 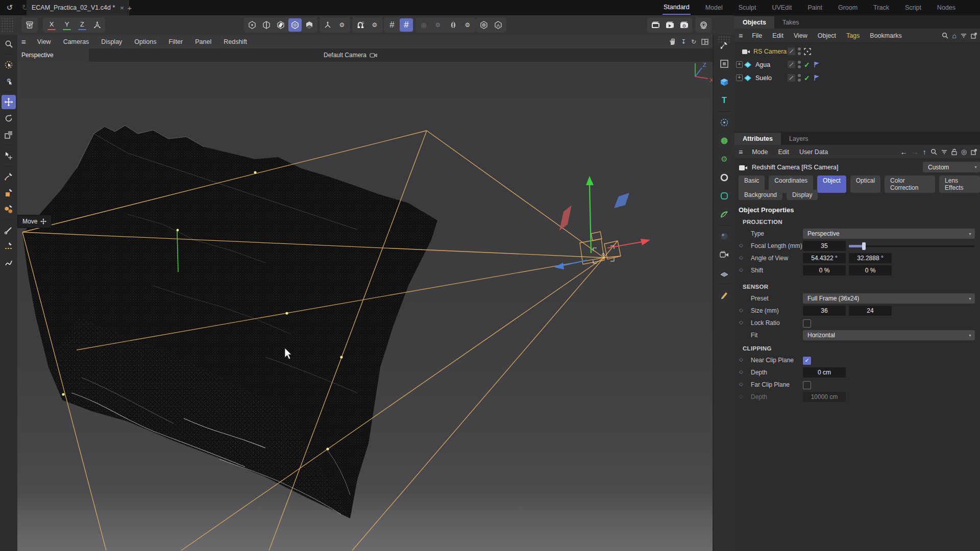 What do you see at coordinates (853, 36) in the screenshot?
I see `objects-menu-tags: Tags` at bounding box center [853, 36].